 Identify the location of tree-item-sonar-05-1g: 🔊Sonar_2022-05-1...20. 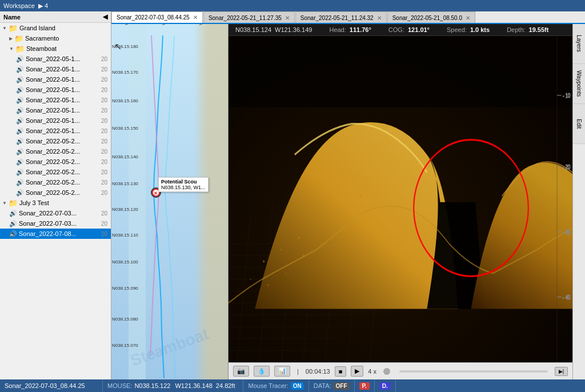
(55, 121).